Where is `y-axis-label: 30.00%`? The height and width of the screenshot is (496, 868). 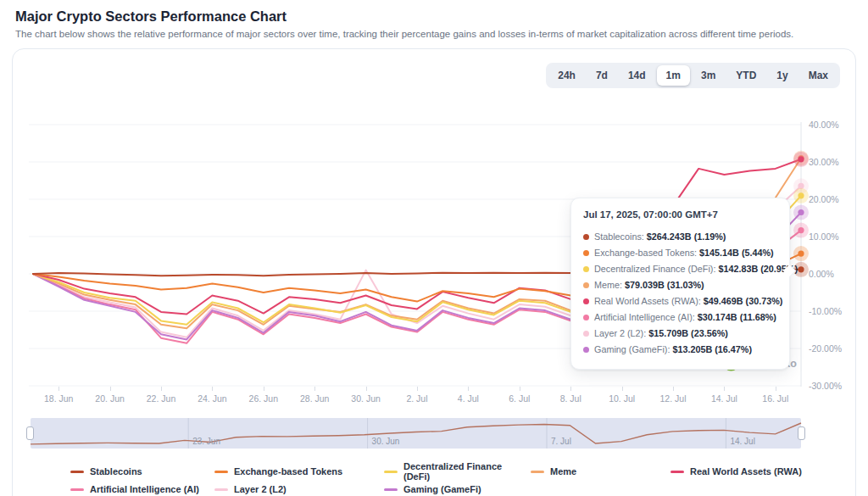
y-axis-label: 30.00% is located at coordinates (833, 162).